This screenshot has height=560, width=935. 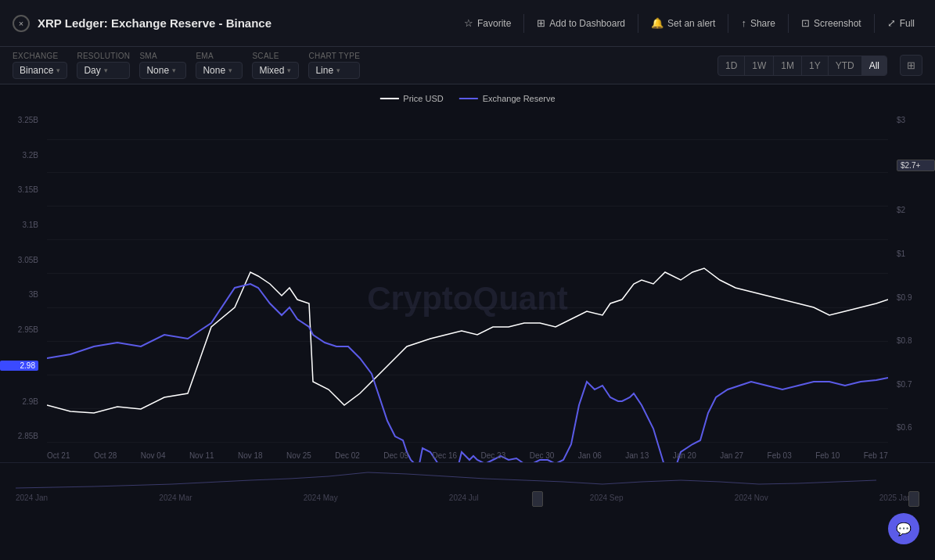 I want to click on y-right-label: $0.6, so click(x=915, y=427).